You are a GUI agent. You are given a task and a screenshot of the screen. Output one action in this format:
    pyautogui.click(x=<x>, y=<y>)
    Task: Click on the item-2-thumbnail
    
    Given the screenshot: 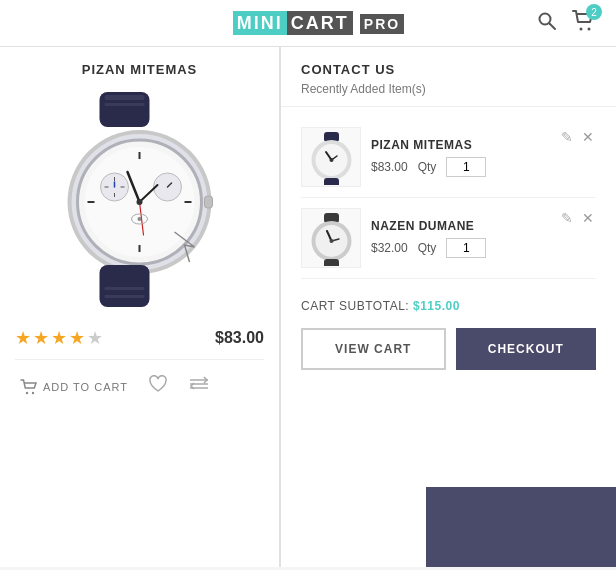 What is the action you would take?
    pyautogui.click(x=331, y=238)
    